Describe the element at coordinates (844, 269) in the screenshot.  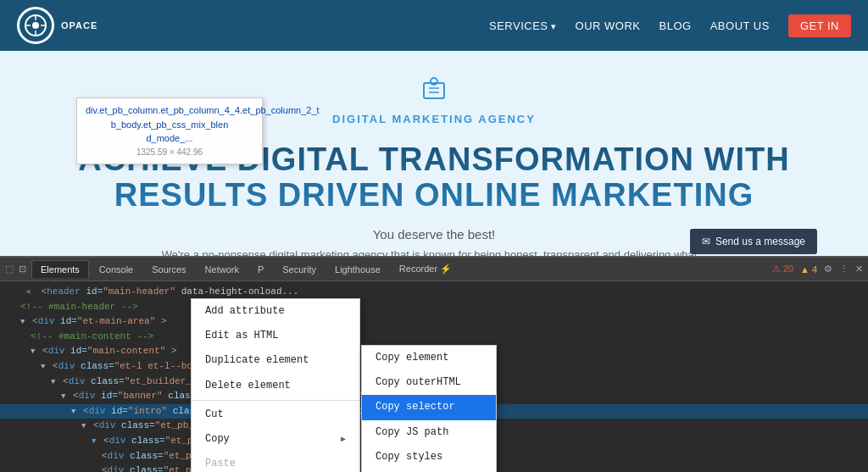
I see `more-icon: ⋮` at that location.